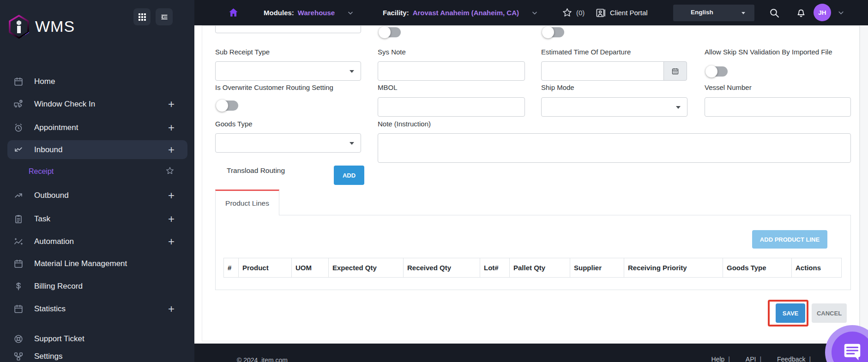 The width and height of the screenshot is (868, 362). I want to click on facility-value: Arovast Anaheim (Anaheim, CA), so click(466, 13).